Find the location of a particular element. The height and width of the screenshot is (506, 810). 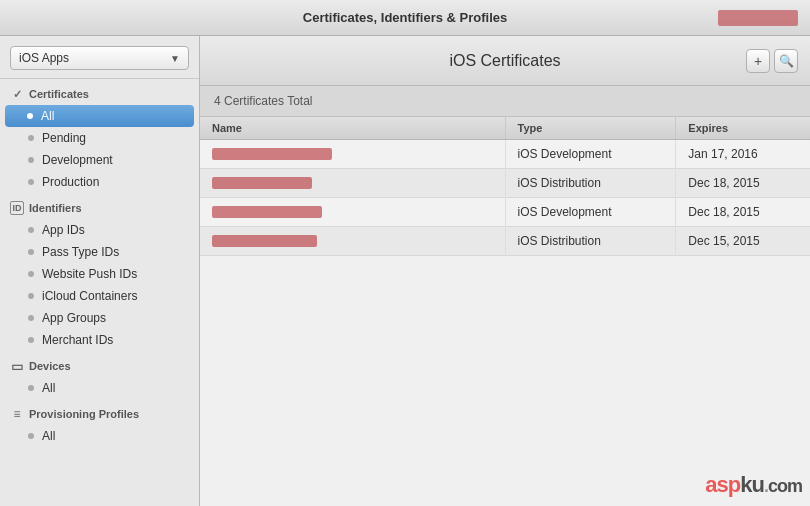

summary-bar: 4 Certificates Total is located at coordinates (505, 102).